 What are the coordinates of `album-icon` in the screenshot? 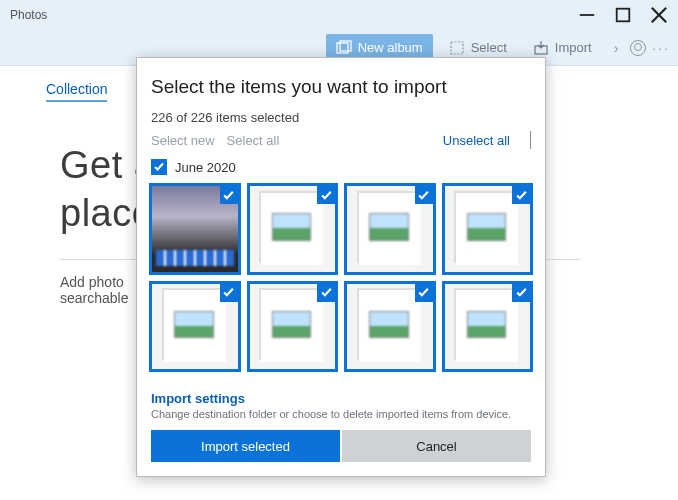 It's located at (344, 48).